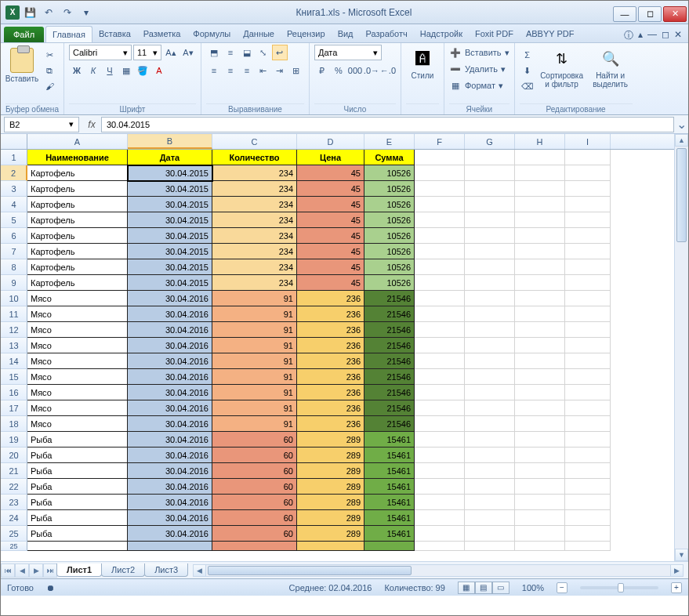 This screenshot has width=689, height=616. Describe the element at coordinates (14, 141) in the screenshot. I see `select-all-corner` at that location.